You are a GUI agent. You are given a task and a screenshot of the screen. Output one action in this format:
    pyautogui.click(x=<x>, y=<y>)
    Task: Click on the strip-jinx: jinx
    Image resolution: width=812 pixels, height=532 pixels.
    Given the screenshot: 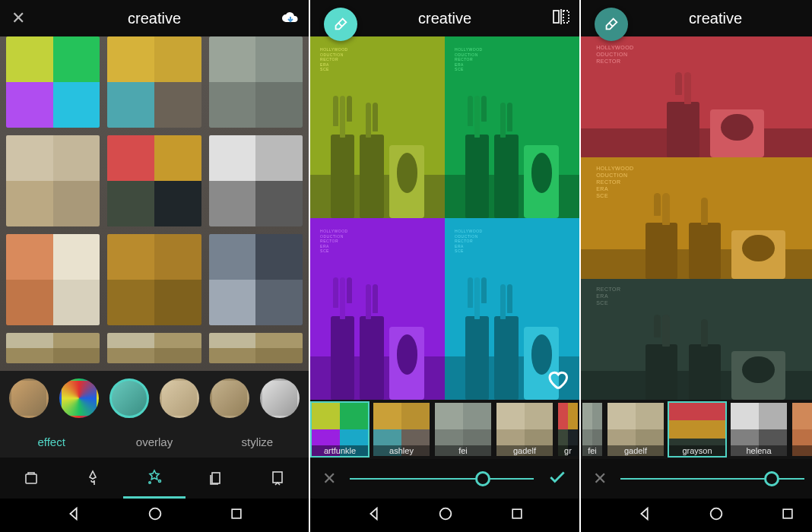 What is the action you would take?
    pyautogui.click(x=801, y=429)
    